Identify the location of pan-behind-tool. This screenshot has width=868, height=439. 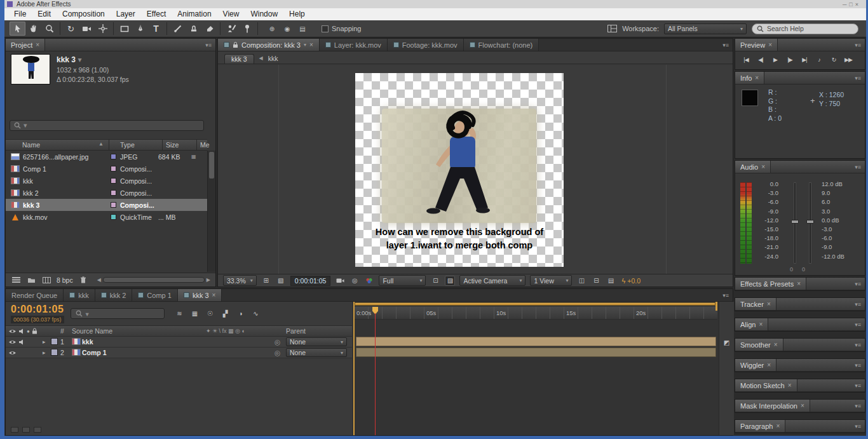
(103, 29).